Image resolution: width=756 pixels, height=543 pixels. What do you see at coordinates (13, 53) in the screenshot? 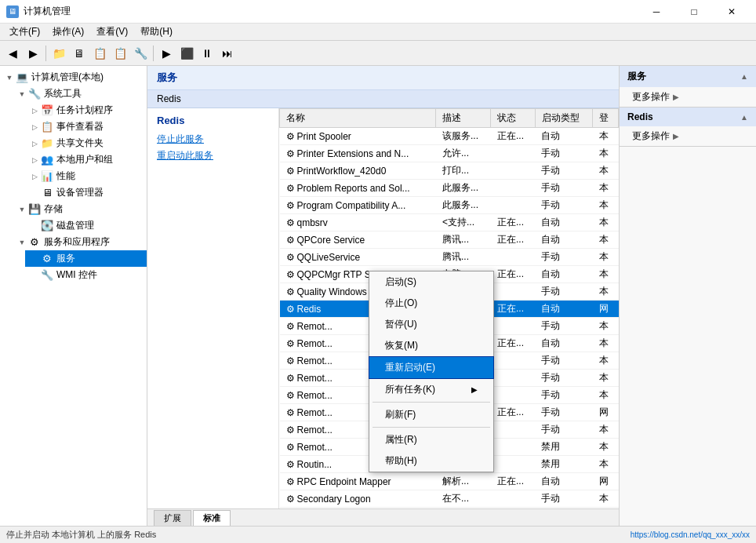
I see `back-button: ◀` at bounding box center [13, 53].